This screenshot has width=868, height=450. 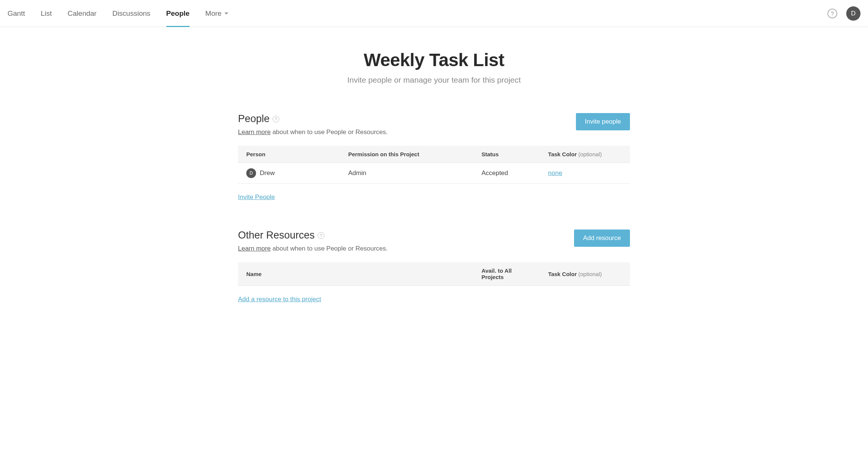 What do you see at coordinates (329, 132) in the screenshot?
I see `people-hint-text: about when to use People or Resources.` at bounding box center [329, 132].